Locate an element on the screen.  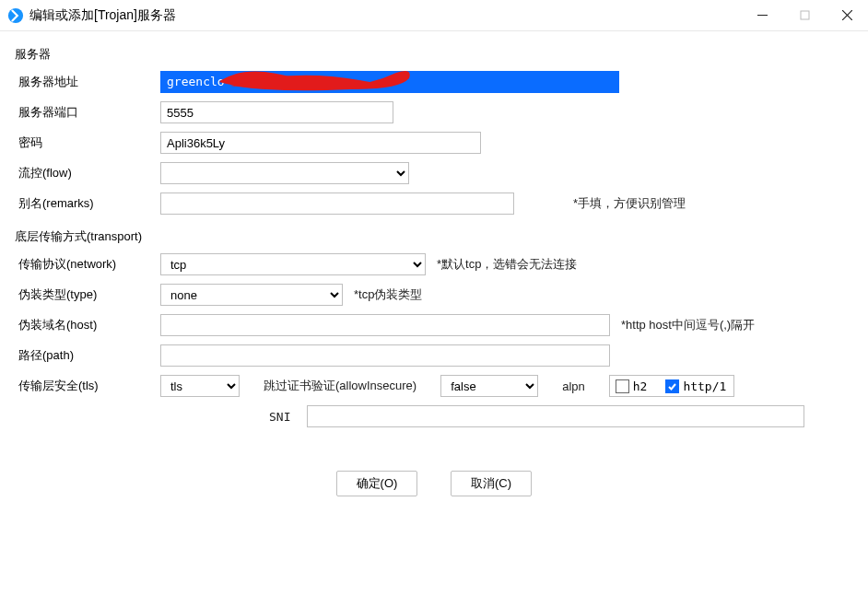
path-label: 路径(path) is located at coordinates (88, 356).